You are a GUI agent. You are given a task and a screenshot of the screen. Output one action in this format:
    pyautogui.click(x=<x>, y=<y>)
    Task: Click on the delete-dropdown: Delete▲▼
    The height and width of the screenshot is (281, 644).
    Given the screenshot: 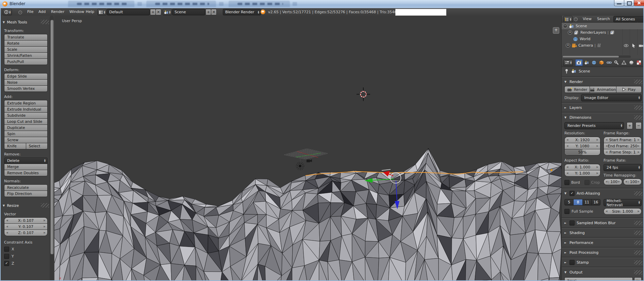 What is the action you would take?
    pyautogui.click(x=26, y=161)
    